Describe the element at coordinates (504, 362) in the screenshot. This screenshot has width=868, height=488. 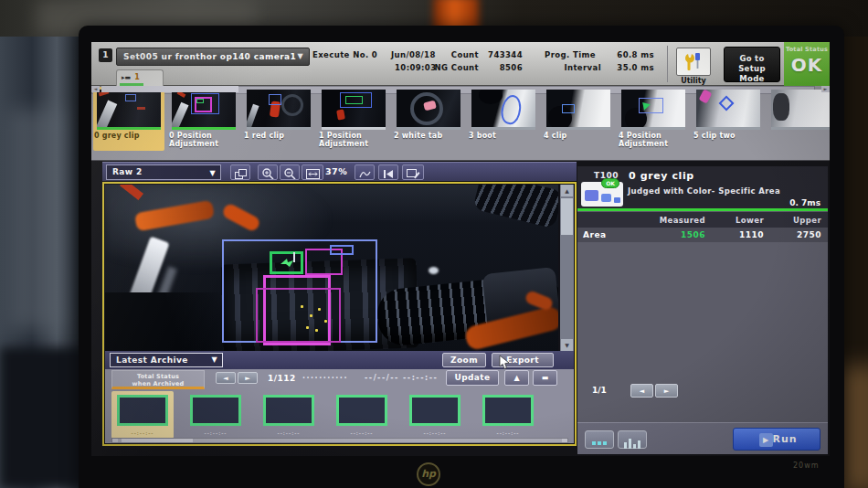
I see `mouse-cursor` at that location.